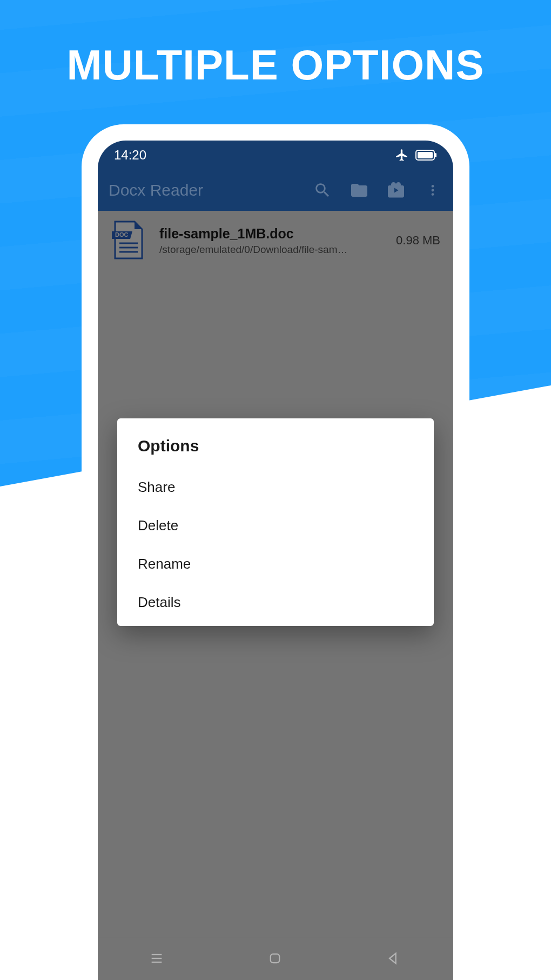  Describe the element at coordinates (276, 190) in the screenshot. I see `app-bar: Docx Reader` at that location.